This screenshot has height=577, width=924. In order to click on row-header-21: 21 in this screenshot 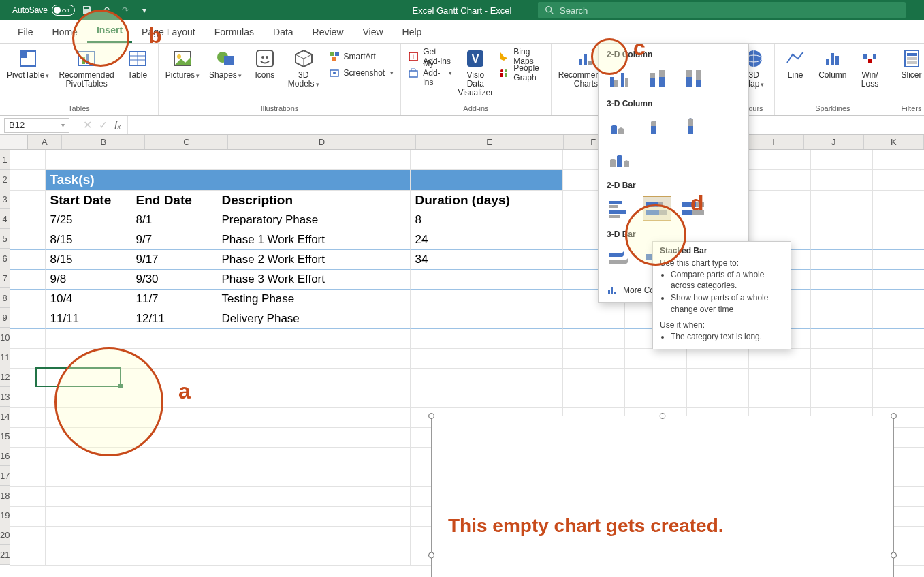, I will do `click(5, 555)`.